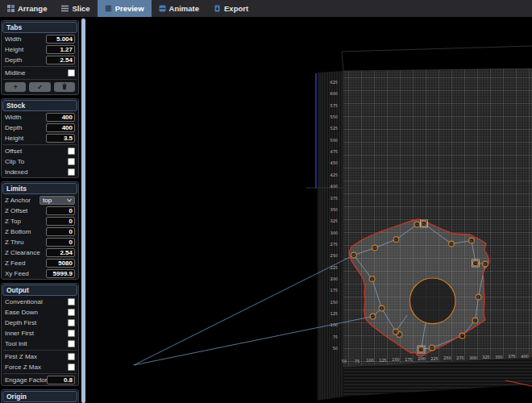 The height and width of the screenshot is (403, 532). Describe the element at coordinates (330, 235) in the screenshot. I see `stock-left-face` at that location.